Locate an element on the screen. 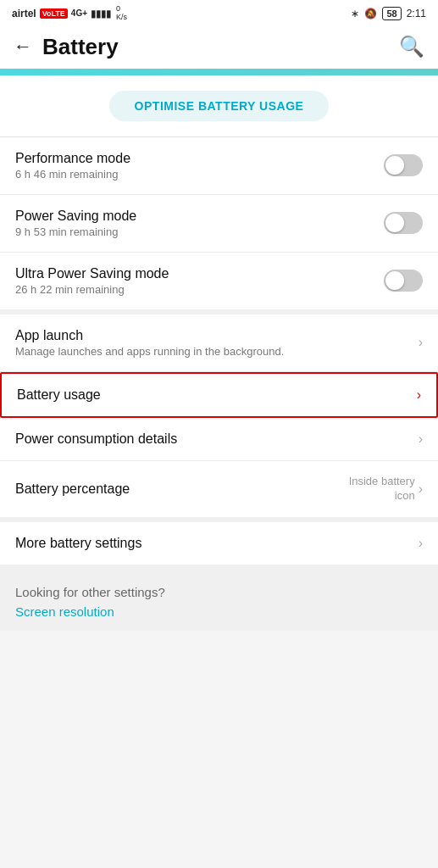 The image size is (438, 868). performance-mode-left: Performance mode 6 h 46 min remaining is located at coordinates (200, 166).